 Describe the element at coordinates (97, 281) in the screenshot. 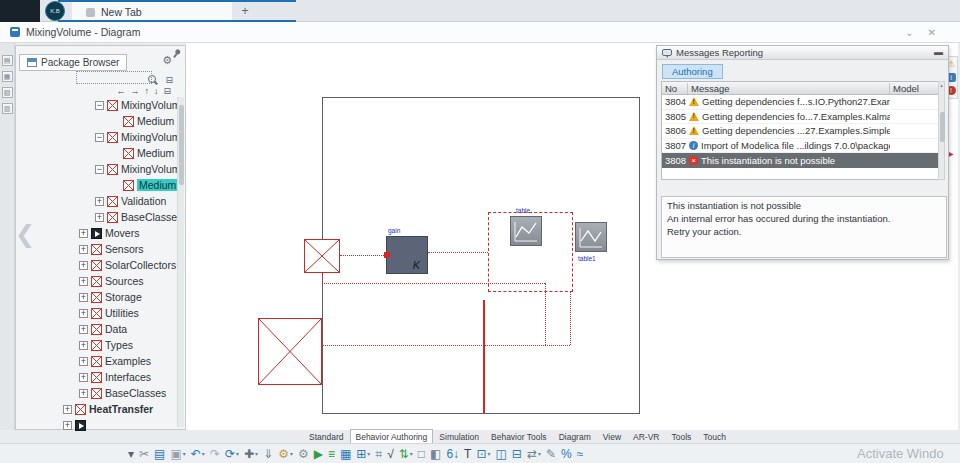

I see `tree-item-sources: +Sources` at that location.